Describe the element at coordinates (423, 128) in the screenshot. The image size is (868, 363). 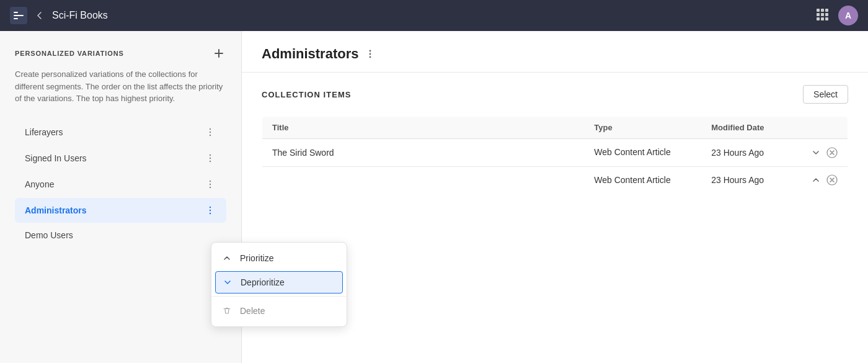
I see `col-header-title: Title` at that location.